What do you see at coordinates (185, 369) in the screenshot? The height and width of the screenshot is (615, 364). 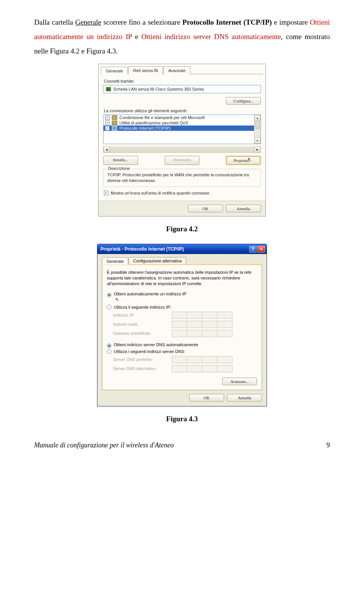 I see `field-dns2: Server DNS alternativo:` at bounding box center [185, 369].